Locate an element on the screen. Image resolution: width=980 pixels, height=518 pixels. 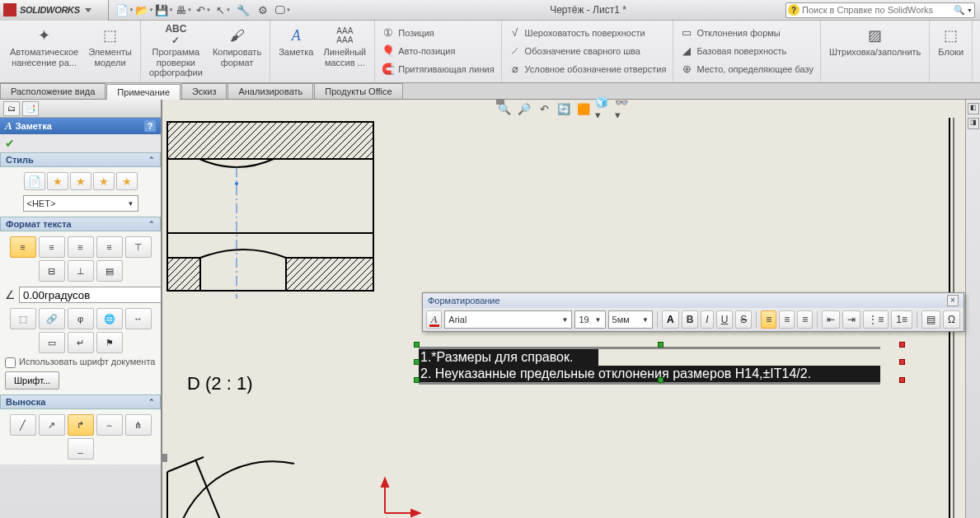
align-right-button: ≡ is located at coordinates (81, 247).